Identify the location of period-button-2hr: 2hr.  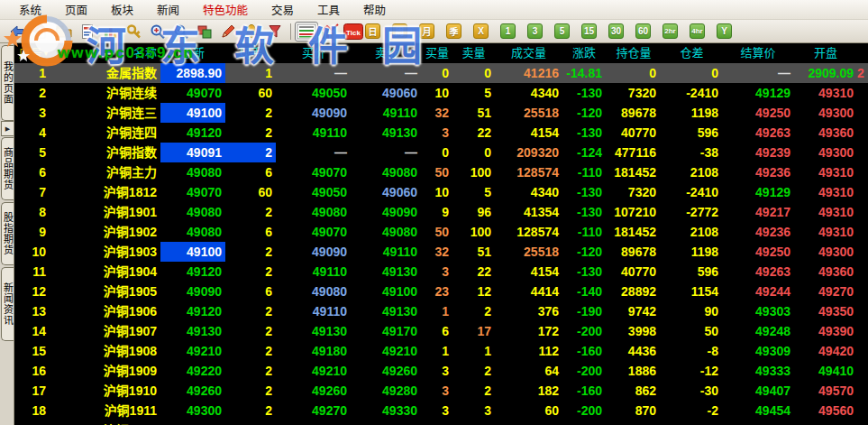
(671, 31).